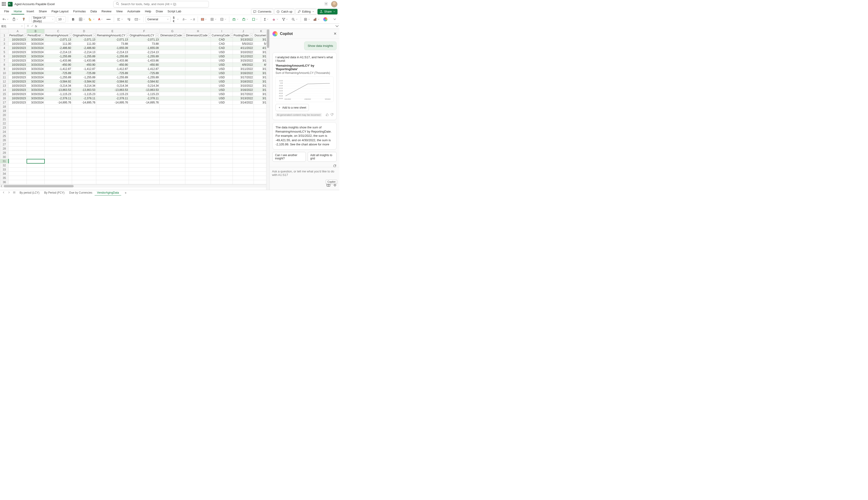  I want to click on col-header-D: D, so click(84, 31).